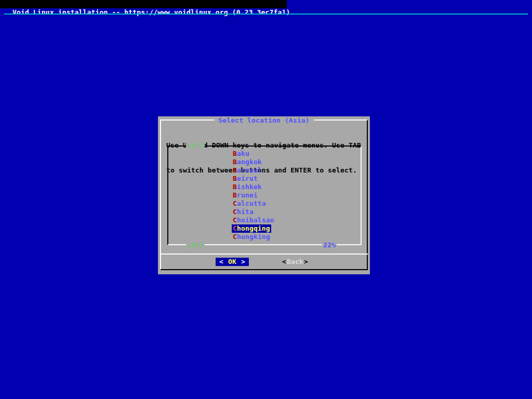 The image size is (532, 399). Describe the element at coordinates (243, 154) in the screenshot. I see `menu-item-label: aku` at that location.